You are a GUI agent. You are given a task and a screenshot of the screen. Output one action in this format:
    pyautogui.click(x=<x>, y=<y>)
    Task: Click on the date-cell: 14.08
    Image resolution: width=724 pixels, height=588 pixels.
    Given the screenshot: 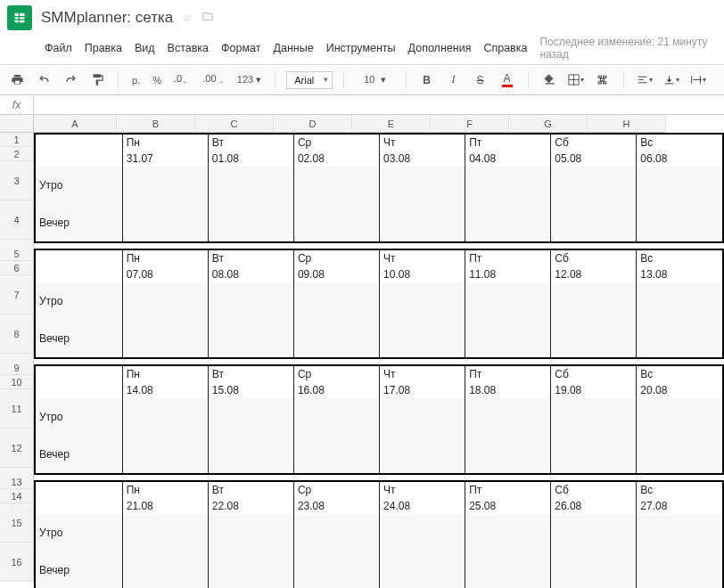 What is the action you would take?
    pyautogui.click(x=165, y=390)
    